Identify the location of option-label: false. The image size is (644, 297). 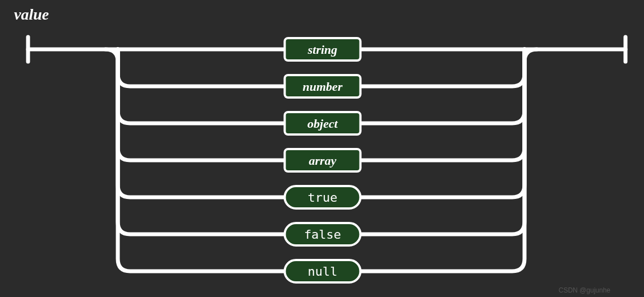
(323, 234).